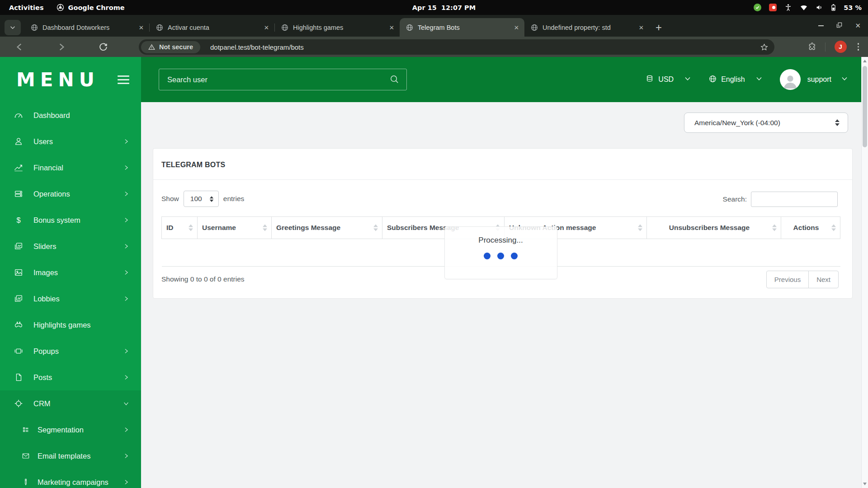 This screenshot has width=868, height=488. I want to click on tab-title: Undefined property: std, so click(589, 28).